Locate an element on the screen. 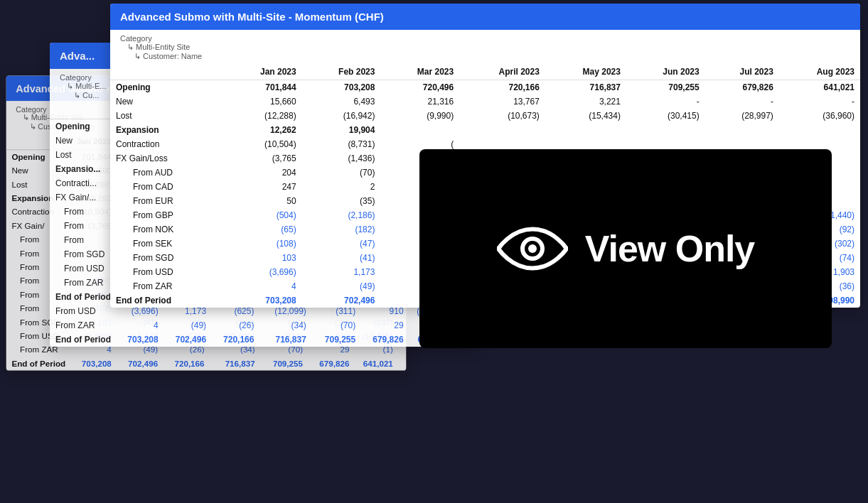 The image size is (868, 503). row-new-front: New 15,6606,49321,31613,7673,221--- is located at coordinates (485, 102).